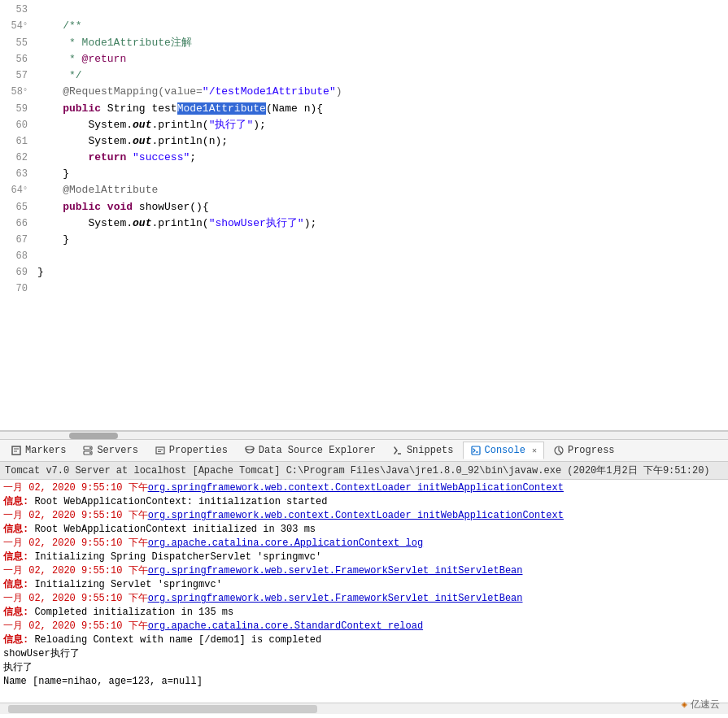 This screenshot has width=728, height=718. What do you see at coordinates (88, 450) in the screenshot?
I see `servers-icon` at bounding box center [88, 450].